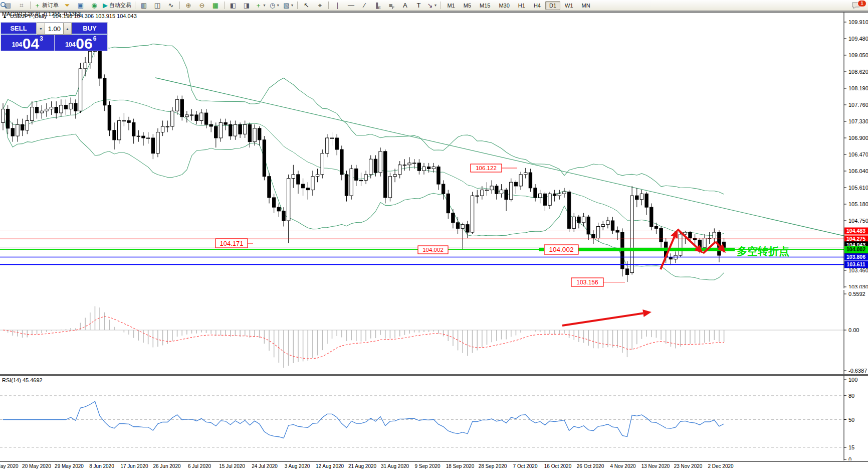  What do you see at coordinates (858, 39) in the screenshot?
I see `price-tick-label: 109.480` at bounding box center [858, 39].